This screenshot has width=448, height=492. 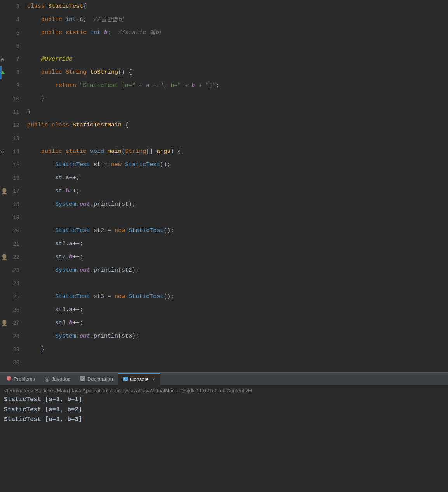 I want to click on code-line: 4 public int a; //일반멤버, so click(x=224, y=20).